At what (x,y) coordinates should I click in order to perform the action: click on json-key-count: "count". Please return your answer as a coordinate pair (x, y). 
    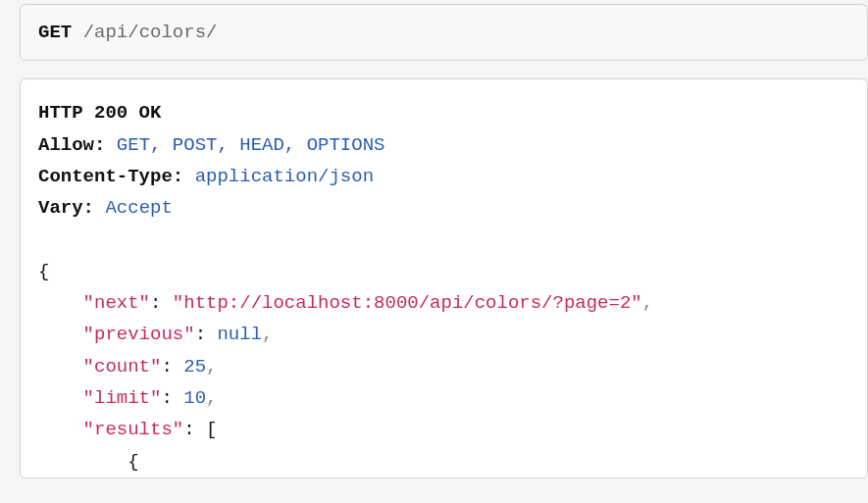
    Looking at the image, I should click on (123, 367).